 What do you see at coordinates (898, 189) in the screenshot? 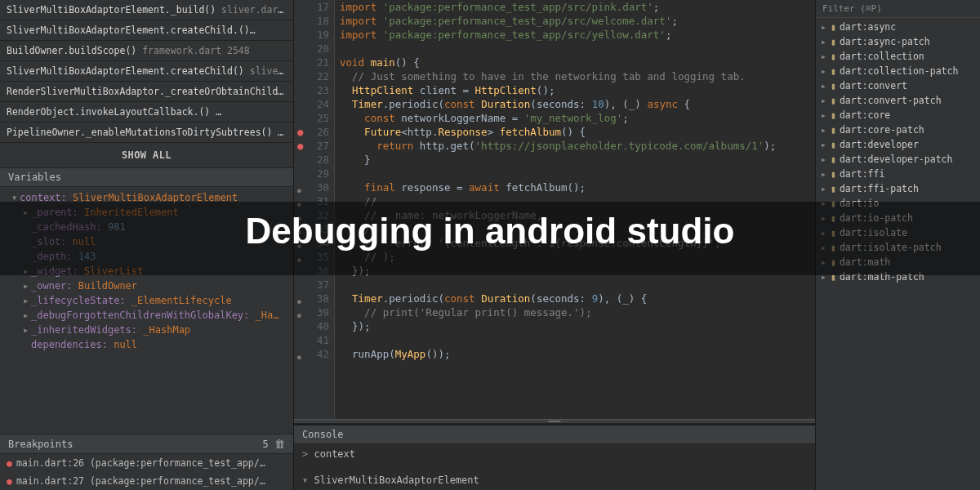
I see `library-item: ▸▮dart:ffi-patch` at bounding box center [898, 189].